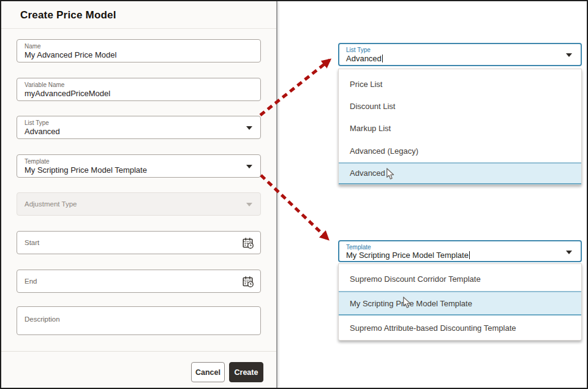 This screenshot has width=588, height=389. I want to click on dialog-title: Create Price Model, so click(69, 15).